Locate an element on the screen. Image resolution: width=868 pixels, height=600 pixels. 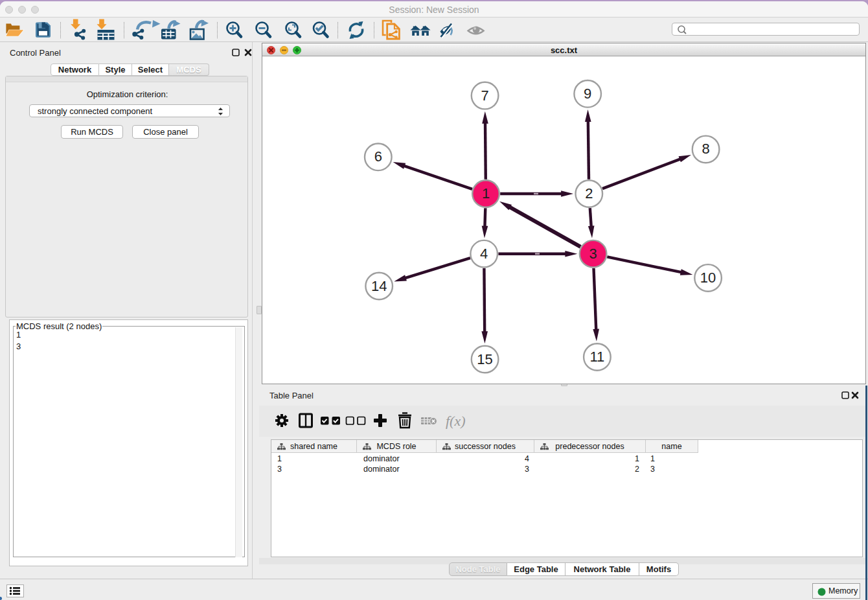
svg-text: 4 is located at coordinates (484, 254).